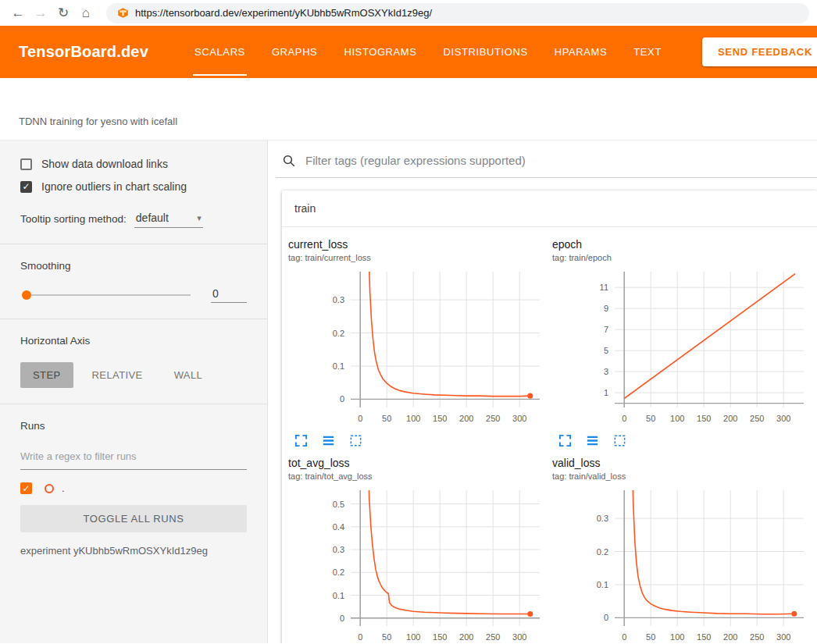 The image size is (817, 644). I want to click on show-data-download-links-checkbox, so click(27, 164).